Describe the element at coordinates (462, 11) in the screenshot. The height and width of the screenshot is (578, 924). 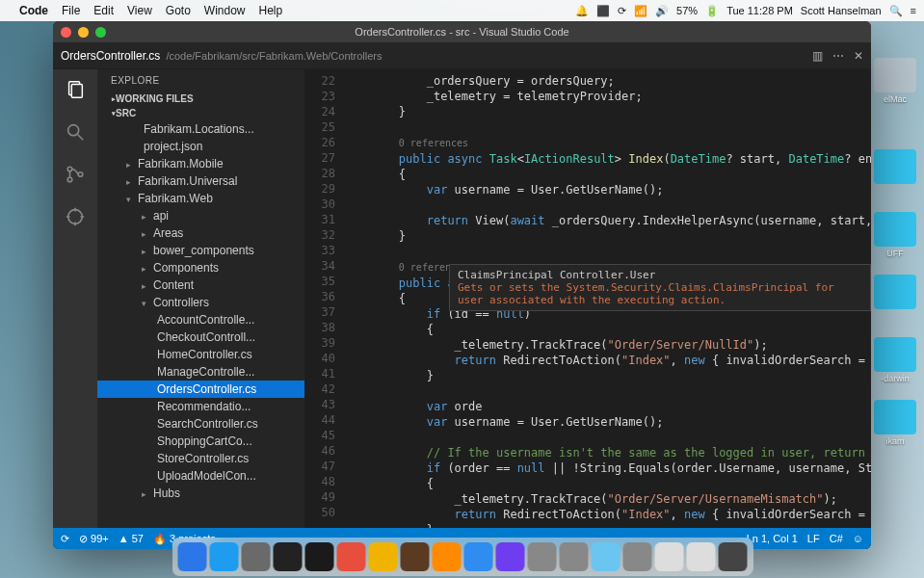
I see `macos-menubar: Code FileEditViewGotoWindowHelp 🔔 ⬛ ⟳ 📶 …` at that location.